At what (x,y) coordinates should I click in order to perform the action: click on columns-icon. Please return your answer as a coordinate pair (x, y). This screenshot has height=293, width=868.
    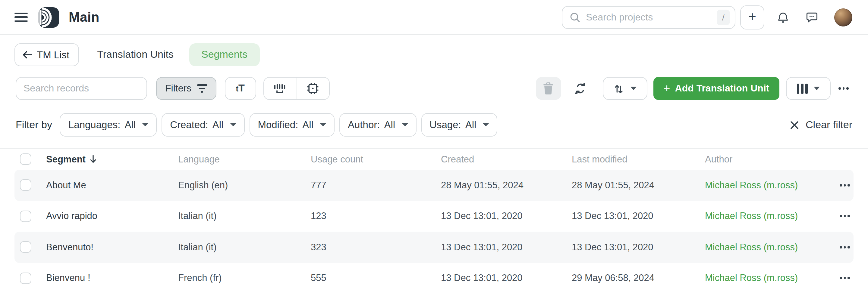
    Looking at the image, I should click on (803, 88).